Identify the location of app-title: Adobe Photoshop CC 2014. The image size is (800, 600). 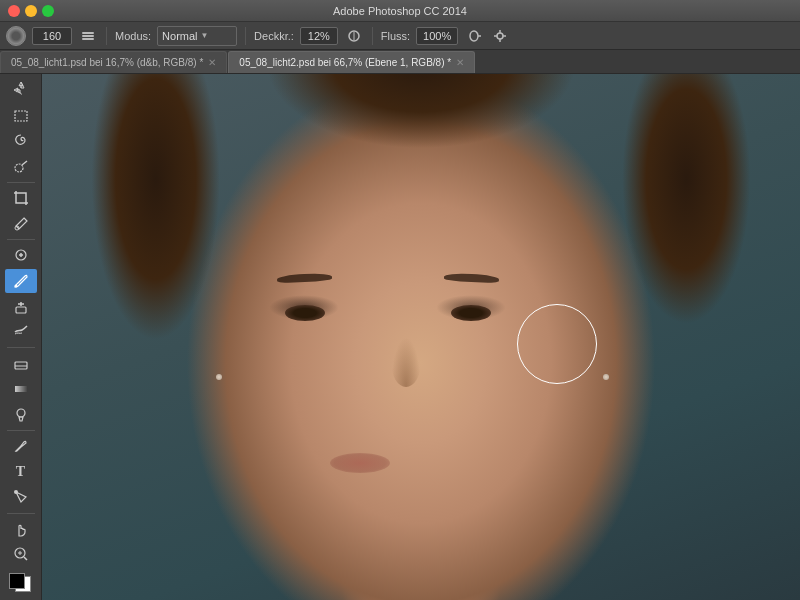
(400, 11).